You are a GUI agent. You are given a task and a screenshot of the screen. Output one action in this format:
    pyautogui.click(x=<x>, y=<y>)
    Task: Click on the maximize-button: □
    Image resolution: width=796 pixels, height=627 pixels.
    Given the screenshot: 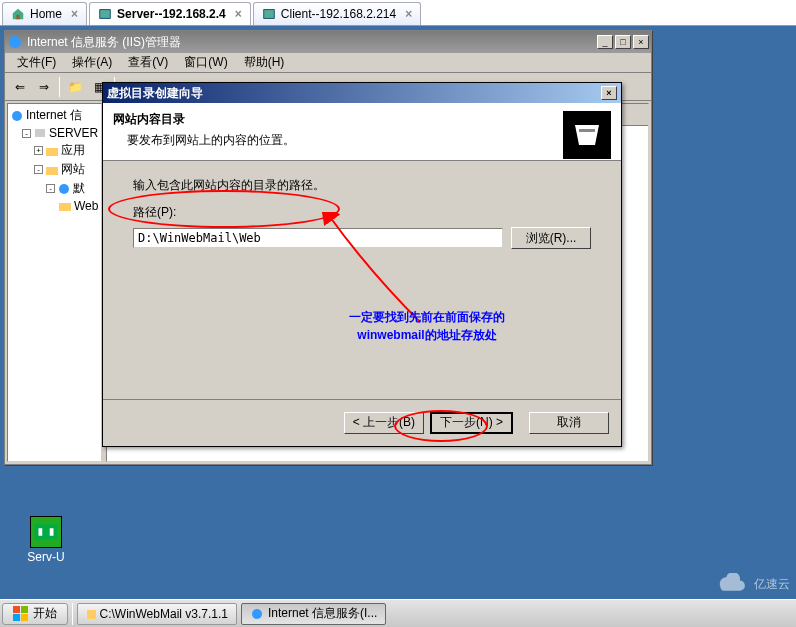 What is the action you would take?
    pyautogui.click(x=623, y=42)
    